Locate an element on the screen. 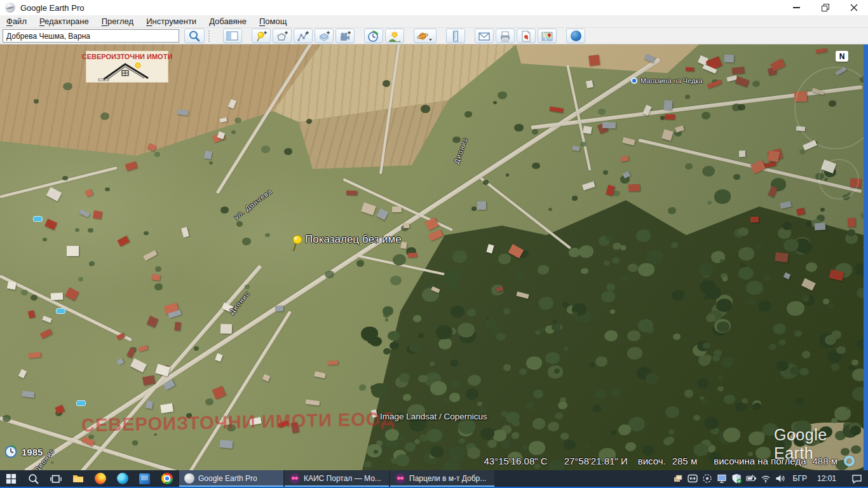 This screenshot has width=868, height=488. firefox-button is located at coordinates (100, 478).